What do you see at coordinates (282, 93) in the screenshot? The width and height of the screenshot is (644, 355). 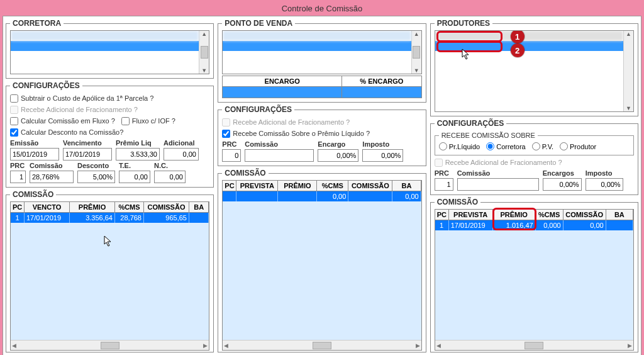 I see `cell-encargo` at bounding box center [282, 93].